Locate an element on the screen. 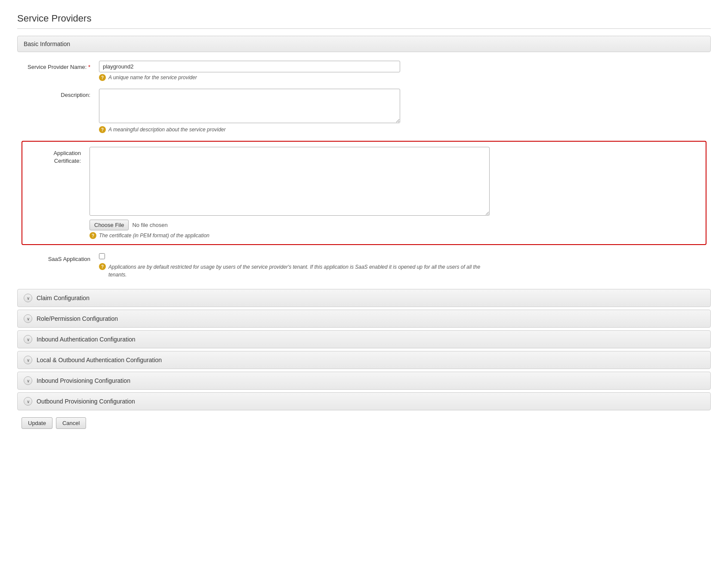 The width and height of the screenshot is (728, 571). saas-application-row: SaaS Application ? Applications are by d… is located at coordinates (364, 266).